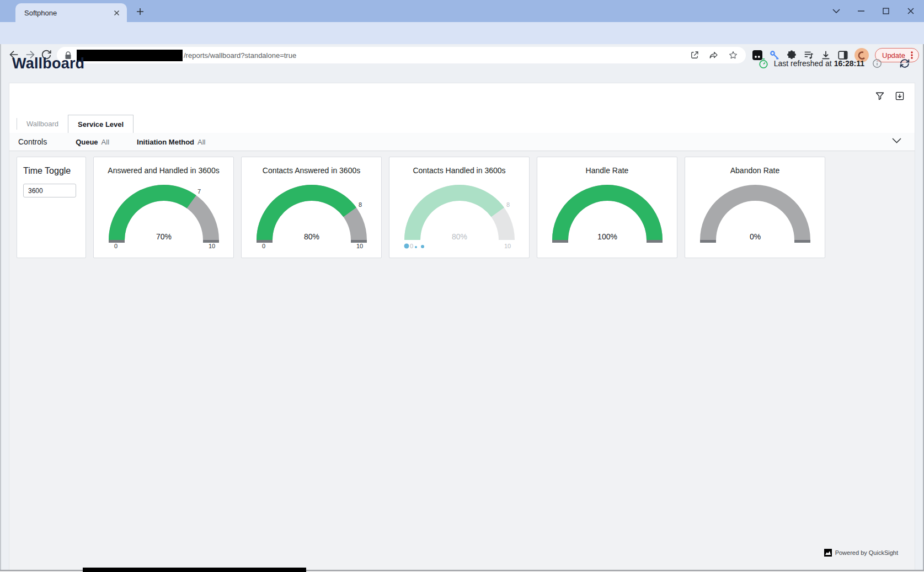 The height and width of the screenshot is (572, 924). Describe the element at coordinates (819, 63) in the screenshot. I see `last-refreshed-text: Last refreshed at16:28:11` at that location.